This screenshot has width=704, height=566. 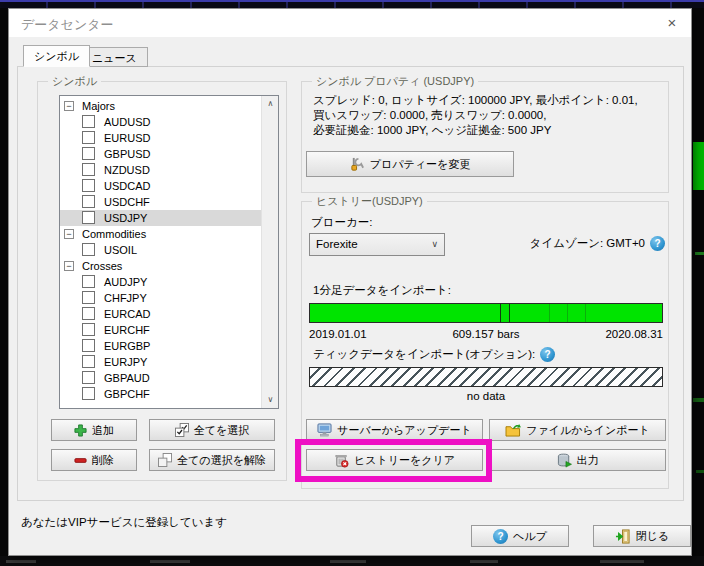 I want to click on symbol-label: GBPAUD, so click(x=127, y=378).